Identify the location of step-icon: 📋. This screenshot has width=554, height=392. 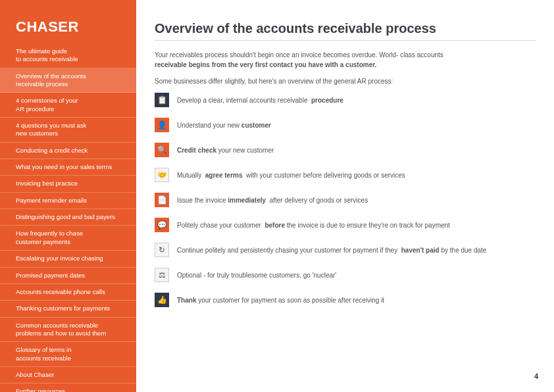
(162, 100).